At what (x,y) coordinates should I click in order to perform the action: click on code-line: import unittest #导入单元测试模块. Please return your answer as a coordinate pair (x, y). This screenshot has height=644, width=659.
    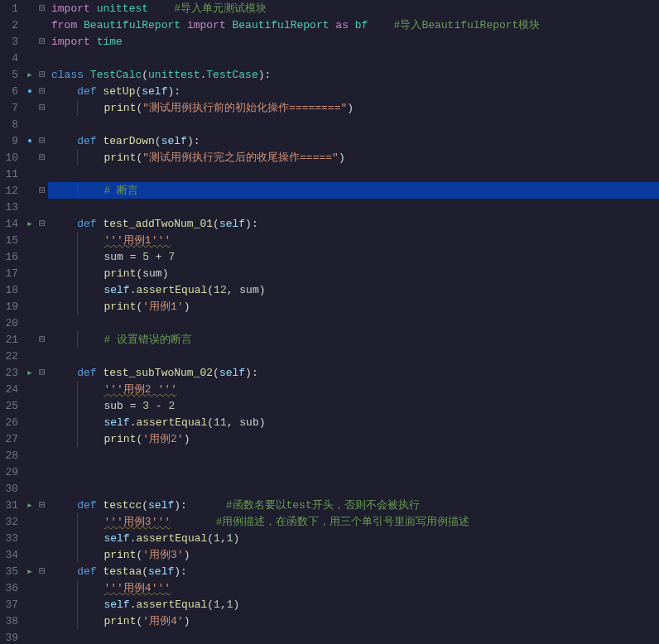
    Looking at the image, I should click on (354, 8).